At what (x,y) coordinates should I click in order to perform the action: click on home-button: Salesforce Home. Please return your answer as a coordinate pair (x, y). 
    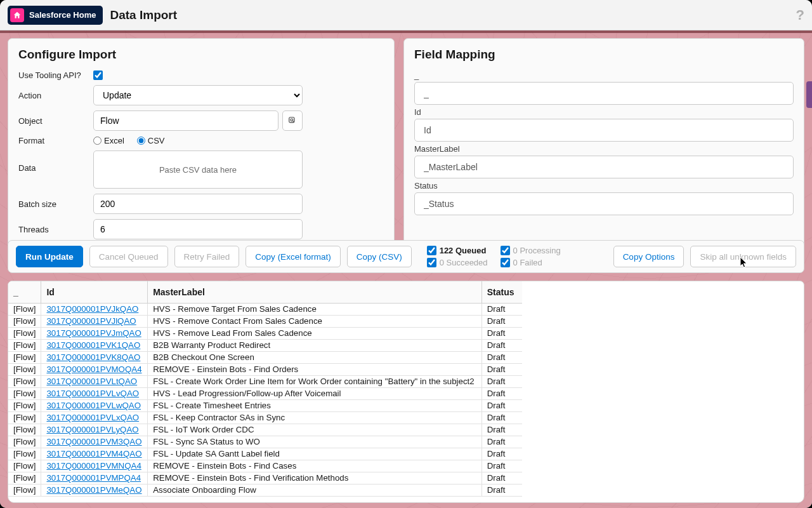
    Looking at the image, I should click on (55, 15).